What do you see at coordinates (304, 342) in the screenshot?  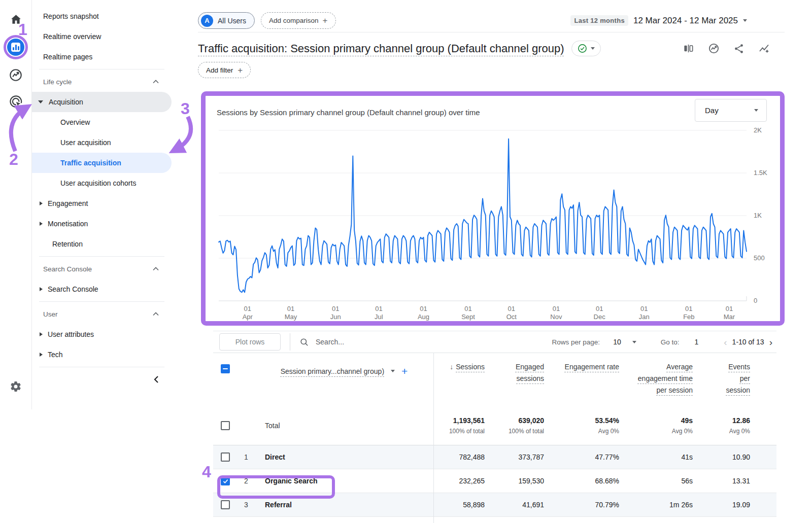 I see `search-icon` at bounding box center [304, 342].